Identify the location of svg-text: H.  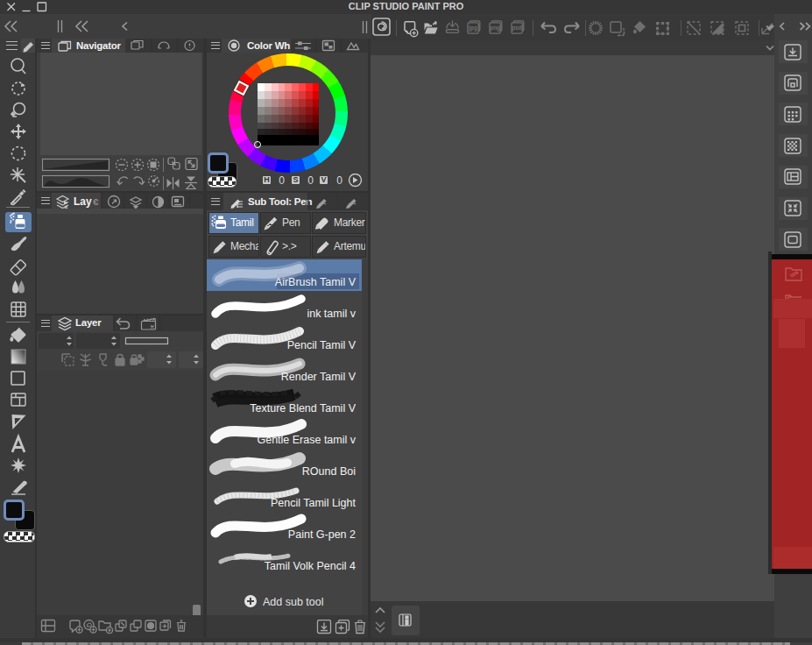
(266, 180).